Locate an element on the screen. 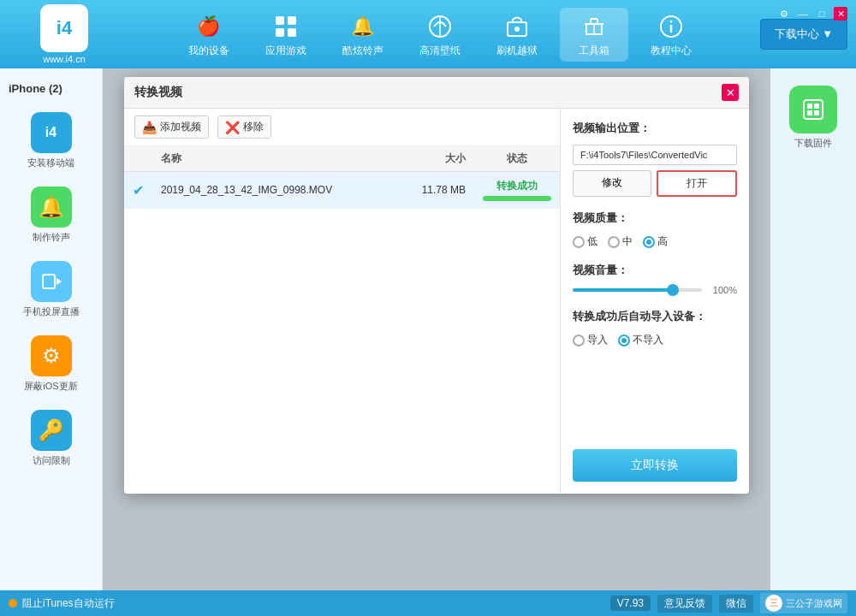 The width and height of the screenshot is (856, 616). sidebar-item-screen: 手机投屏直播 is located at coordinates (51, 289).